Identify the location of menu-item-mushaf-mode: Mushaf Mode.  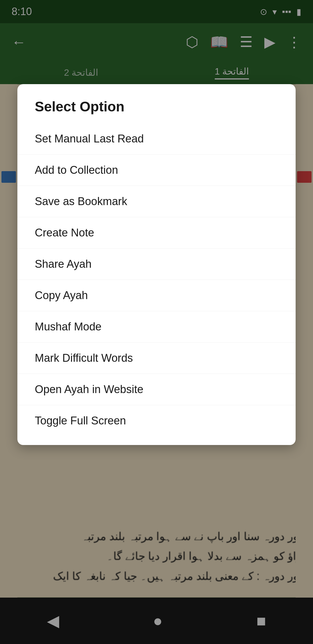
(156, 327).